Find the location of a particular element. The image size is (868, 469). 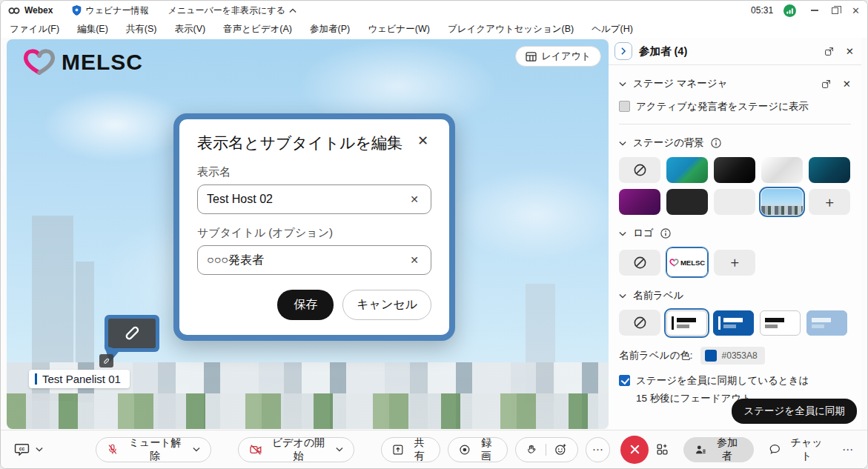

cancel-button: キャンセル is located at coordinates (387, 305).